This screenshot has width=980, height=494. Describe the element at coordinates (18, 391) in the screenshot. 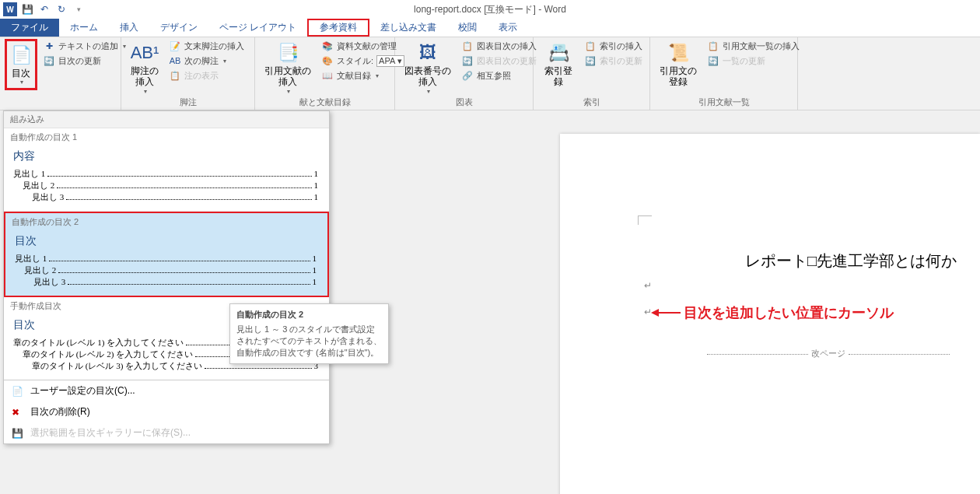

I see `custom-toc-icon: 📄` at that location.